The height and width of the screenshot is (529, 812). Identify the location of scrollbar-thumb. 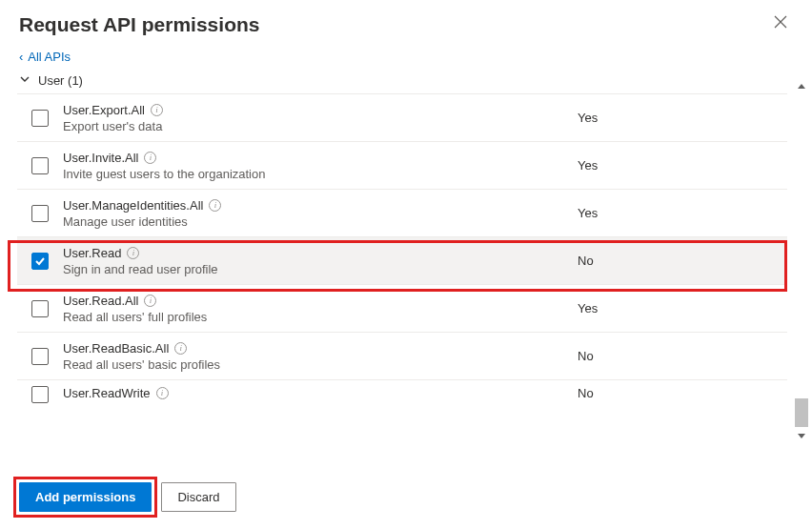
(802, 413).